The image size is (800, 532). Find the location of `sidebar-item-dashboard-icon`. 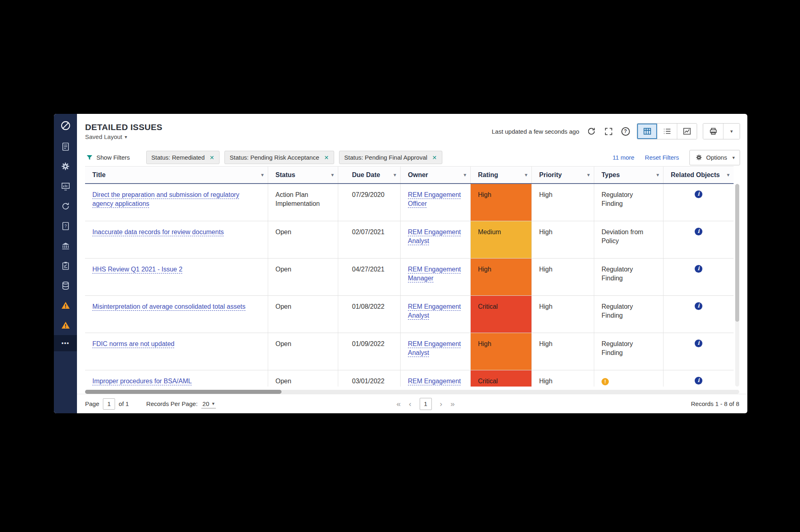

sidebar-item-dashboard-icon is located at coordinates (66, 186).